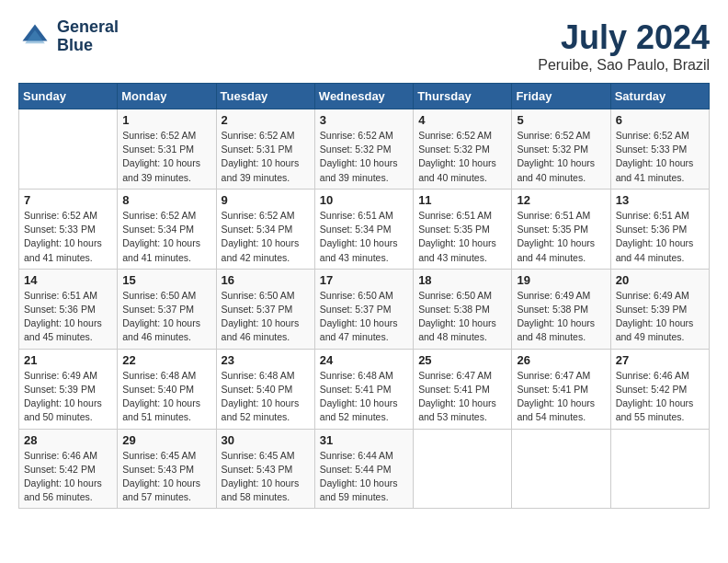  I want to click on calendar-week-row: 28Sunrise: 6:46 AM Sunset: 5:42 PM Dayli…, so click(364, 469).